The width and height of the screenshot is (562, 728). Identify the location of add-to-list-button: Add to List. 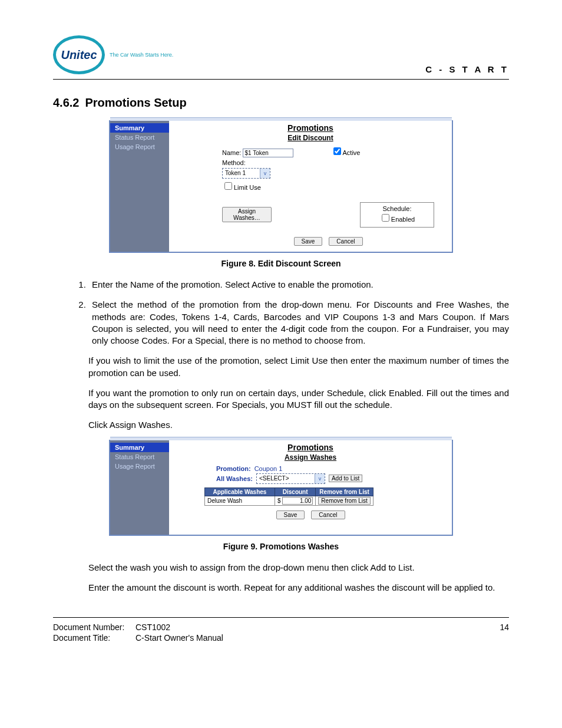
(345, 479).